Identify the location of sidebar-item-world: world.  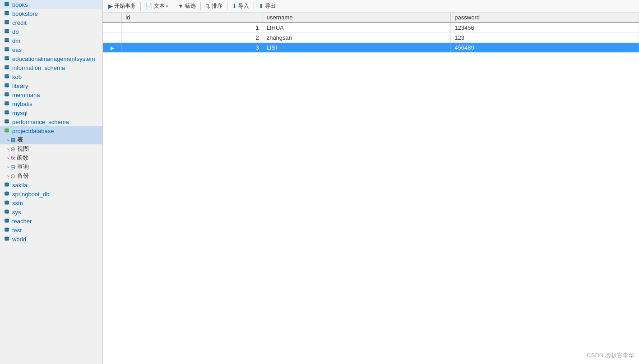
(51, 239).